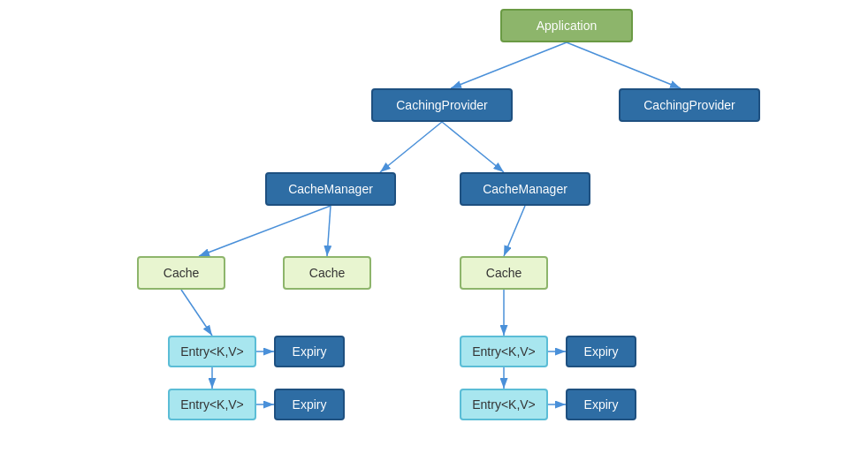 This screenshot has height=461, width=868. I want to click on node-entry-1a: Entry<K,V>, so click(212, 351).